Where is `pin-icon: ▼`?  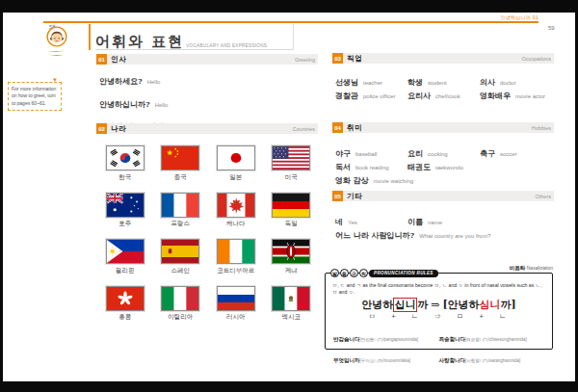
pin-icon: ▼ is located at coordinates (55, 81).